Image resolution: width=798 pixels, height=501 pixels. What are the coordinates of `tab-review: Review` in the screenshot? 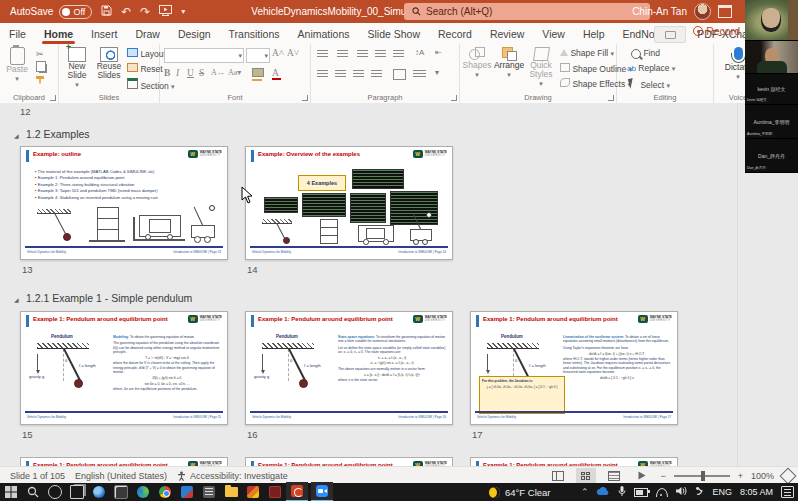 It's located at (507, 34).